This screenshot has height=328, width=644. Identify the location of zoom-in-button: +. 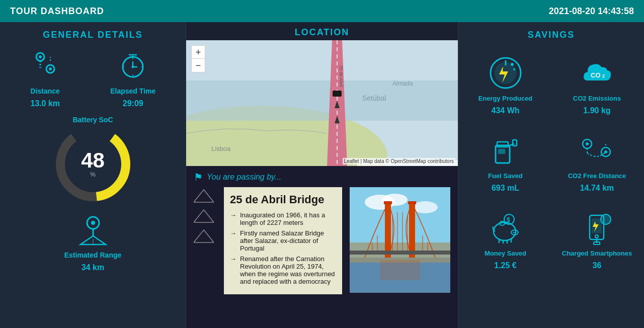
(198, 52).